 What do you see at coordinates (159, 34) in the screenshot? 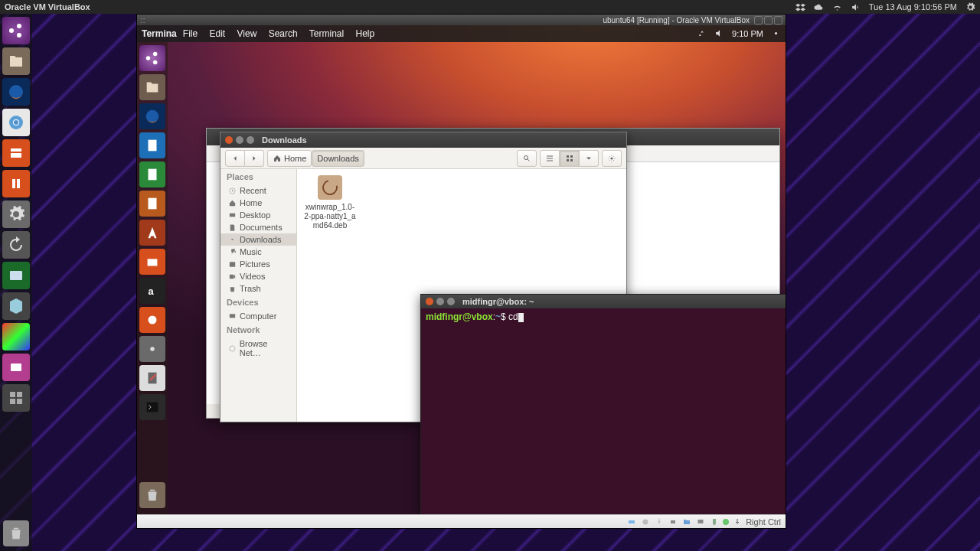
I see `guest-active-app: Termina` at bounding box center [159, 34].